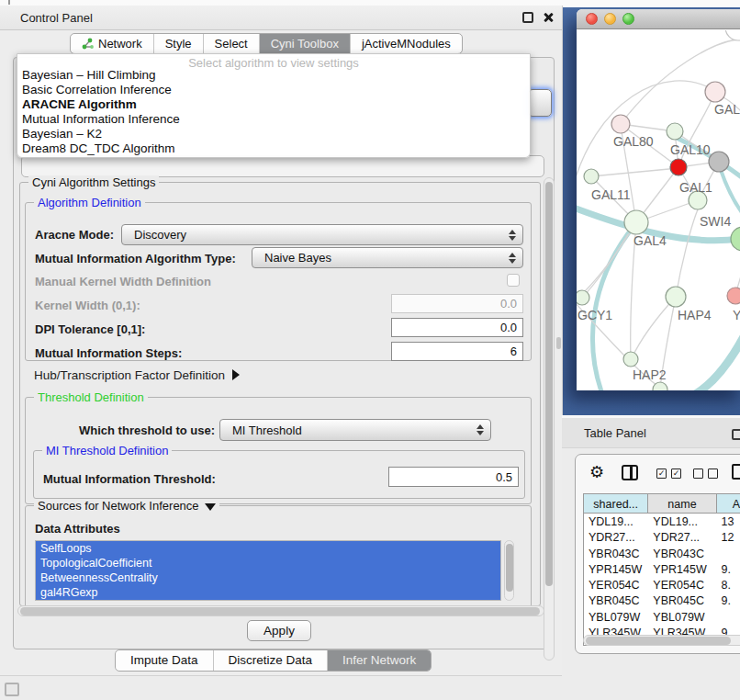  Describe the element at coordinates (682, 503) in the screenshot. I see `column-header-name: name` at that location.